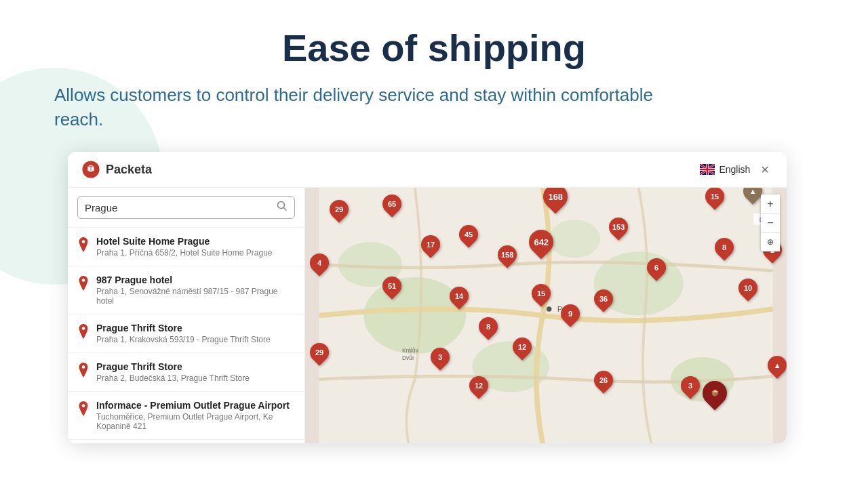 This screenshot has width=868, height=488. I want to click on map-marker: 9, so click(570, 314).